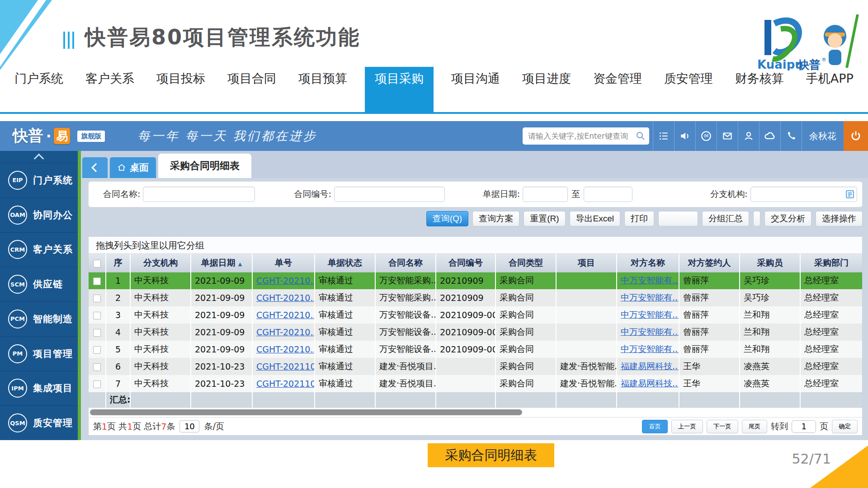  What do you see at coordinates (547, 90) in the screenshot?
I see `nav-item-progress: 项目进度` at bounding box center [547, 90].